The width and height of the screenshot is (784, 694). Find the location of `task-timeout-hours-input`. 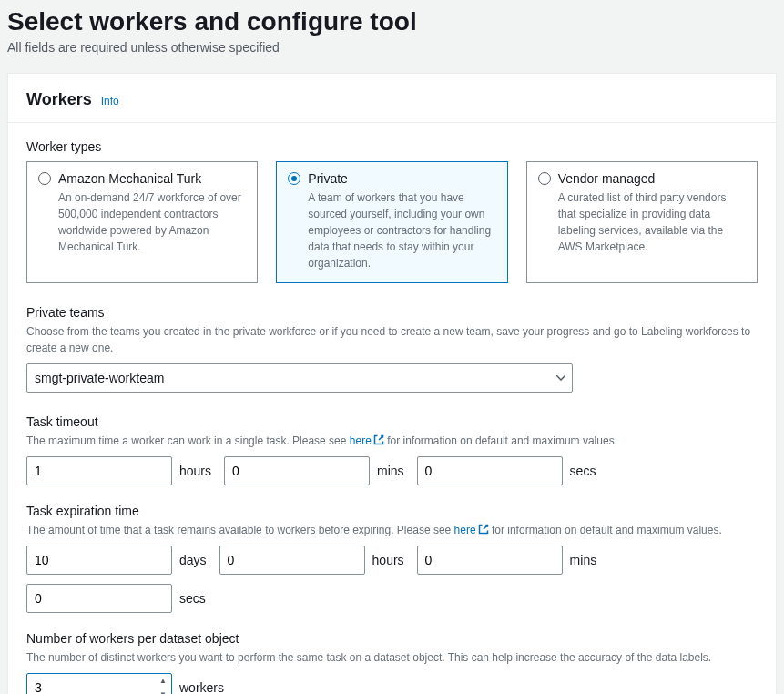

task-timeout-hours-input is located at coordinates (99, 471).